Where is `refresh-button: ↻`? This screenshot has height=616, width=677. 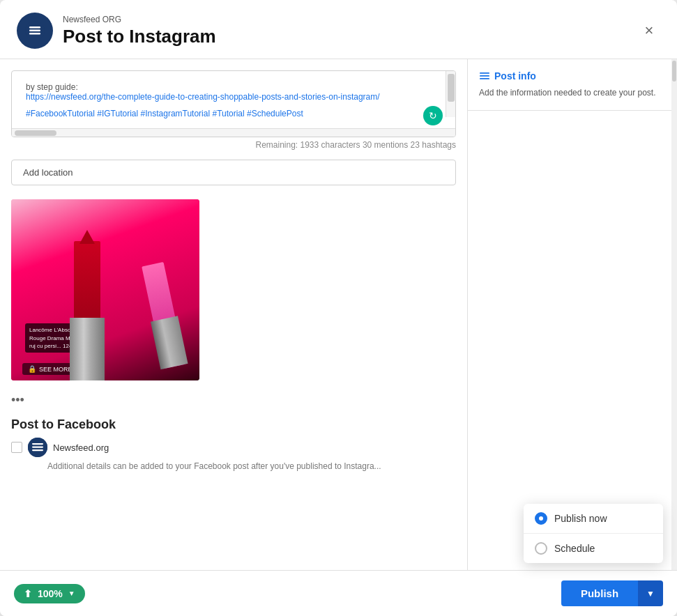
refresh-button: ↻ is located at coordinates (433, 116).